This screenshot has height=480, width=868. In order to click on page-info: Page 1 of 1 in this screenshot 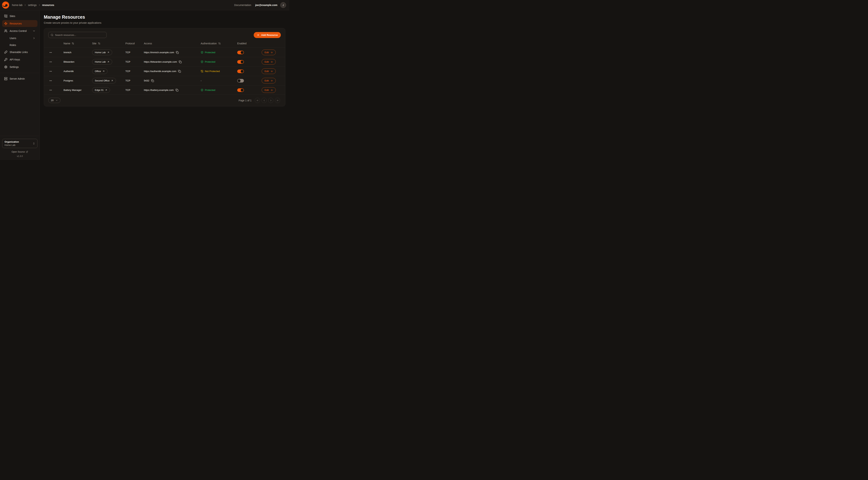, I will do `click(245, 100)`.